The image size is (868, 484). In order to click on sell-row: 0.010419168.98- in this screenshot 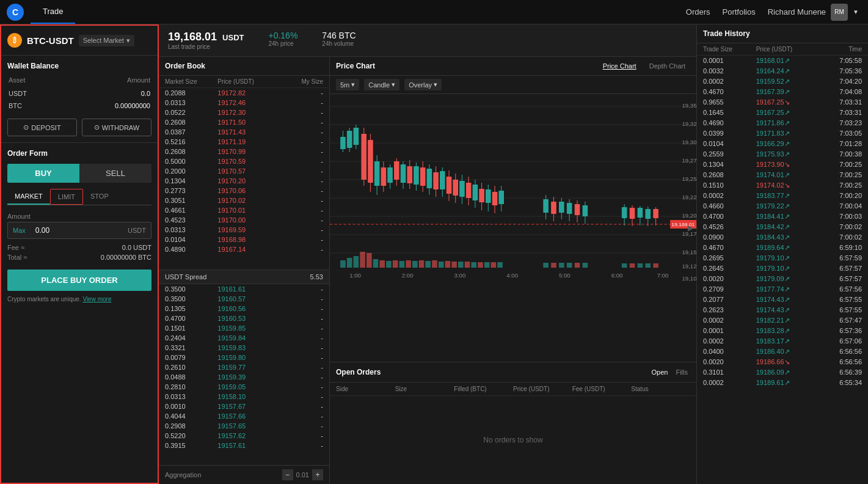, I will do `click(244, 240)`.